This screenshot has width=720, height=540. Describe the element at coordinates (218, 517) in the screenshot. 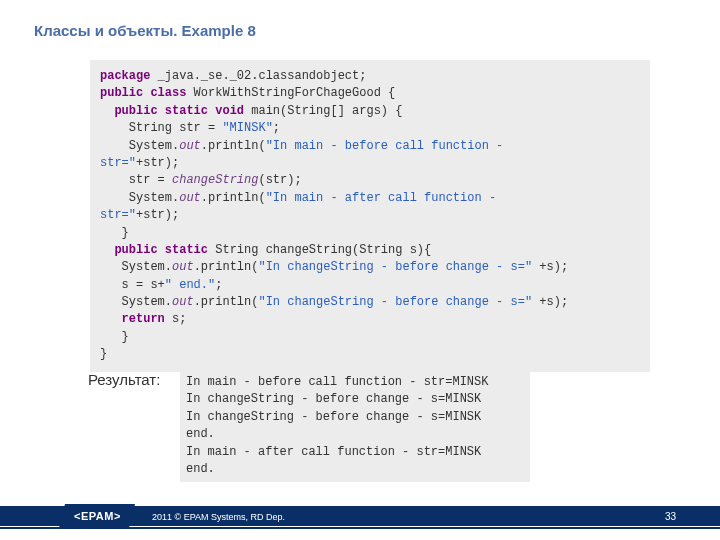

I see `copyright: 2011 © EPAM Systems, RD Dep.` at that location.